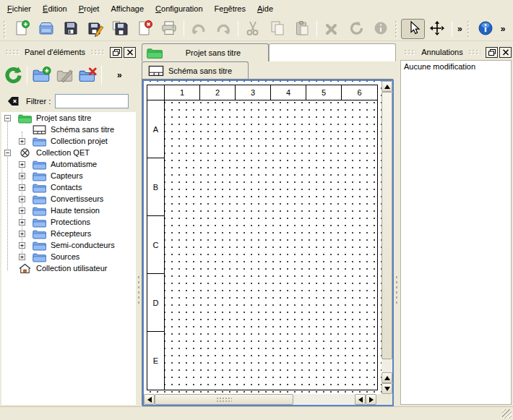 The width and height of the screenshot is (513, 420). Describe the element at coordinates (387, 389) in the screenshot. I see `scroll-down-button` at that location.